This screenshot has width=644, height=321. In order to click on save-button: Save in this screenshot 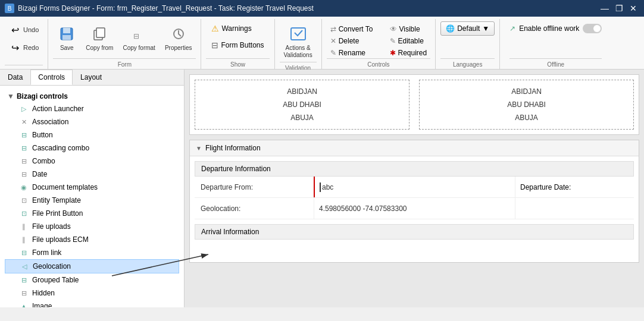, I will do `click(67, 38)`.